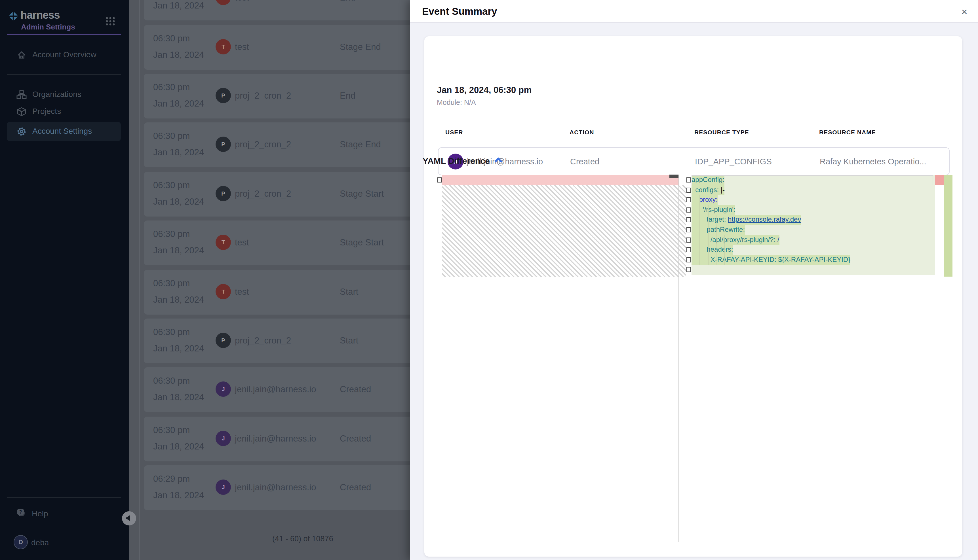 This screenshot has height=560, width=978. I want to click on home-icon, so click(22, 55).